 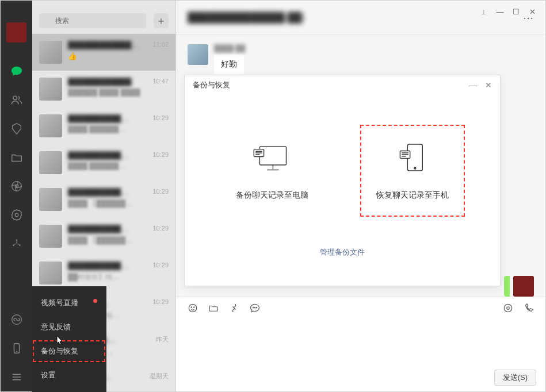 I want to click on backup-option-label: 备份聊天记录至电脑, so click(x=272, y=195).